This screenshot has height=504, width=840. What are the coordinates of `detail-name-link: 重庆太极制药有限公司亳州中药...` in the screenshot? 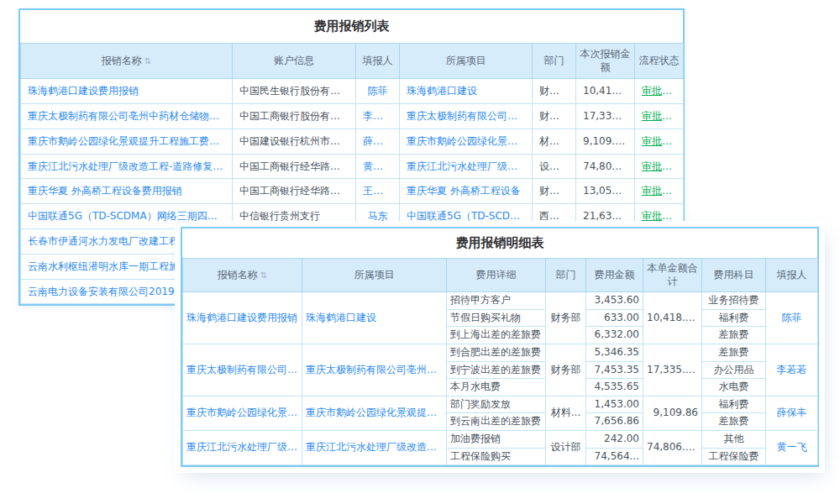 It's located at (243, 370).